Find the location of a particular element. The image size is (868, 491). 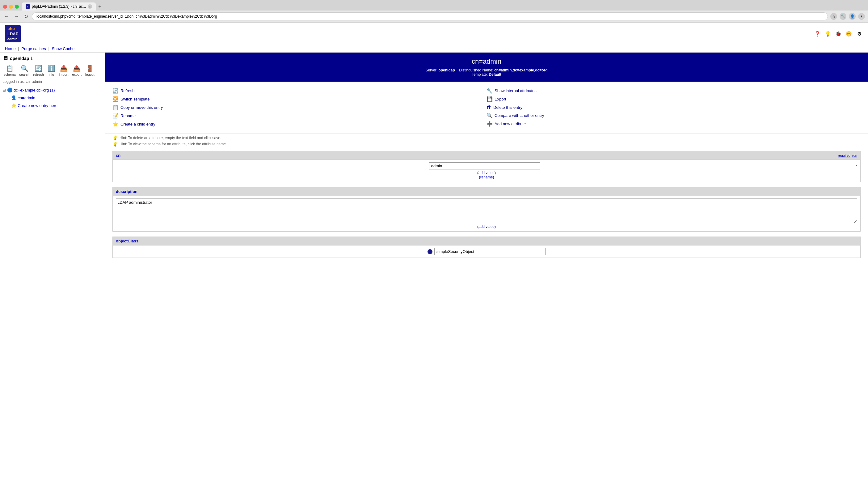

import-icon: 📥 is located at coordinates (64, 68).